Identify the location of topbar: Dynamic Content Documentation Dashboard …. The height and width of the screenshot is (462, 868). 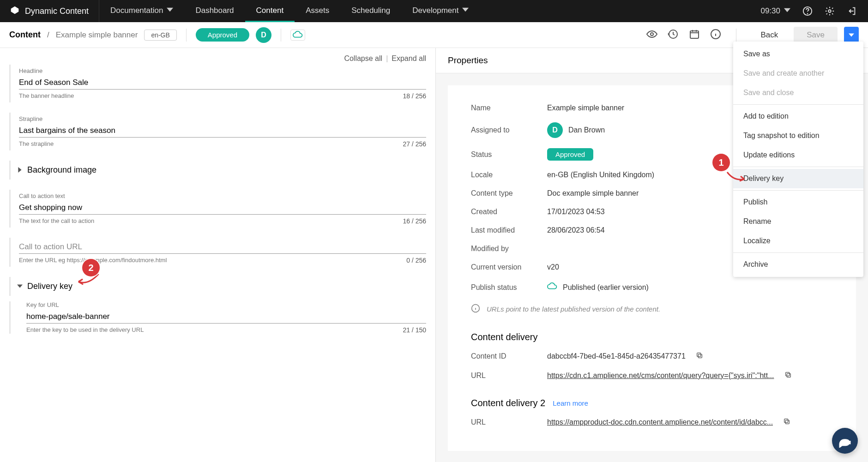
(434, 11).